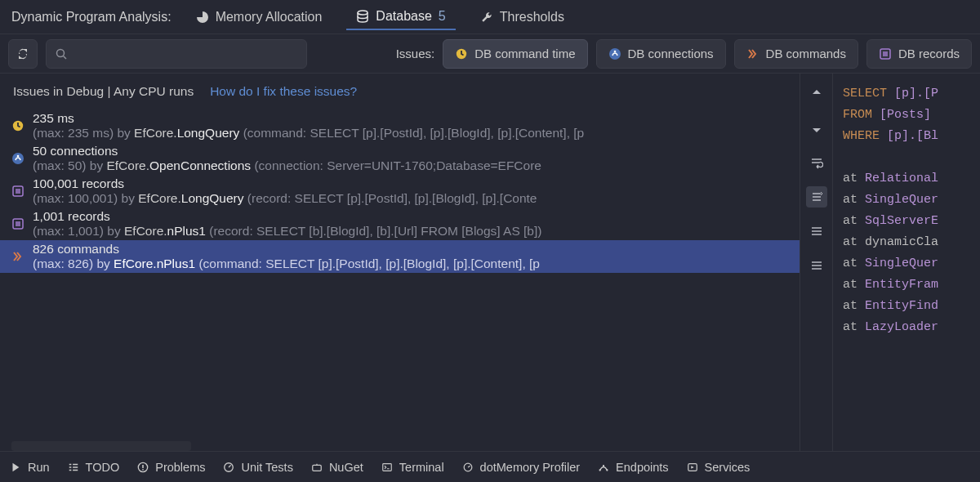  Describe the element at coordinates (929, 54) in the screenshot. I see `chip-label: DB records` at that location.